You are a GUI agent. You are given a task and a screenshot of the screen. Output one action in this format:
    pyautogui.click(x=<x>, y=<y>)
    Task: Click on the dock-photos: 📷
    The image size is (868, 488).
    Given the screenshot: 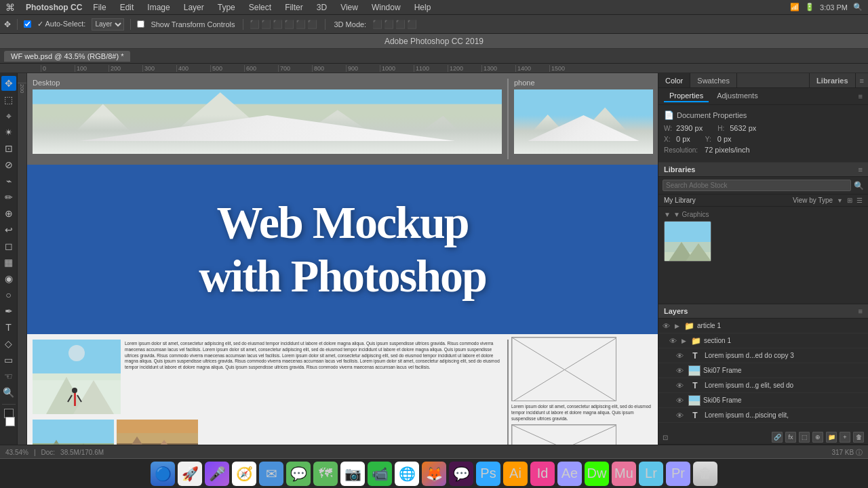 What is the action you would take?
    pyautogui.click(x=353, y=474)
    